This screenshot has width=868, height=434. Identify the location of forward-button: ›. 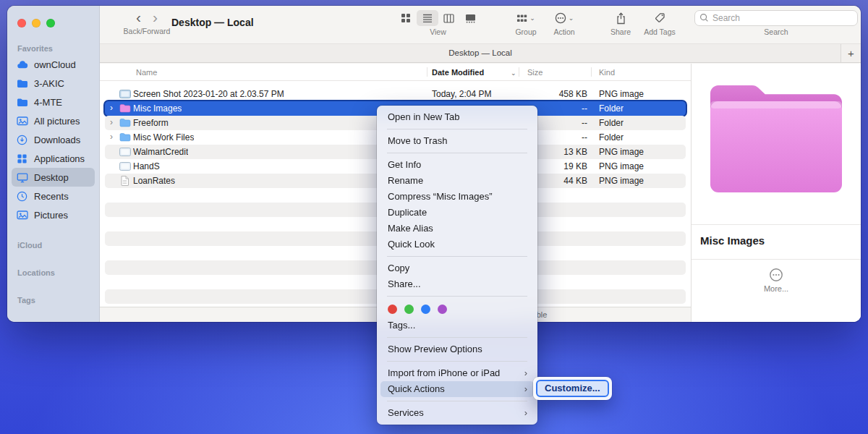
(155, 17).